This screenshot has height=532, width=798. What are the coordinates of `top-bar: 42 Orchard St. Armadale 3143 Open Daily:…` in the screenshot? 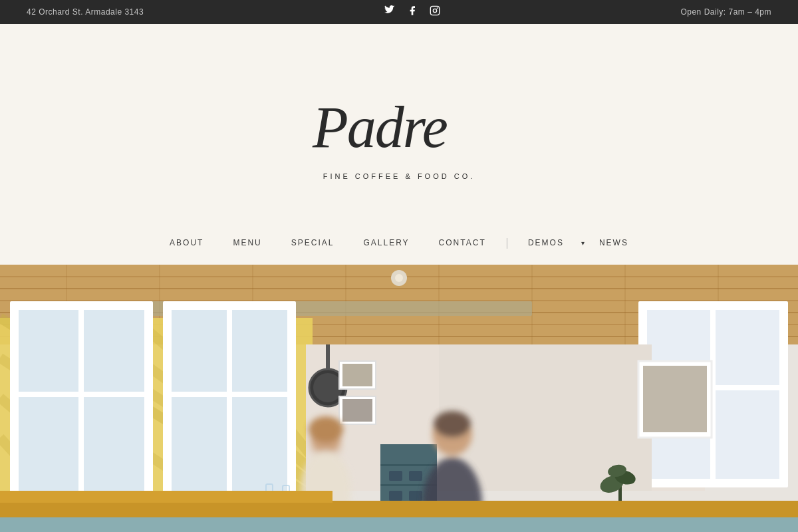 It's located at (399, 12).